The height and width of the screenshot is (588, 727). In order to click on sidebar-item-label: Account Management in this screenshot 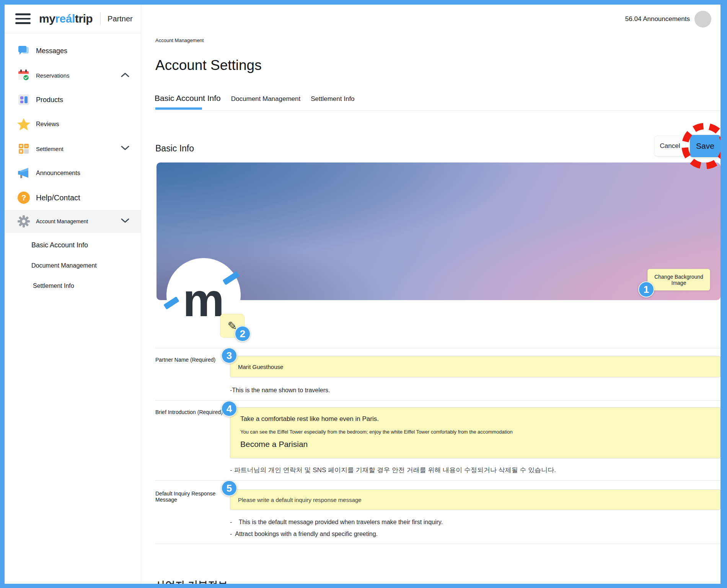, I will do `click(62, 221)`.